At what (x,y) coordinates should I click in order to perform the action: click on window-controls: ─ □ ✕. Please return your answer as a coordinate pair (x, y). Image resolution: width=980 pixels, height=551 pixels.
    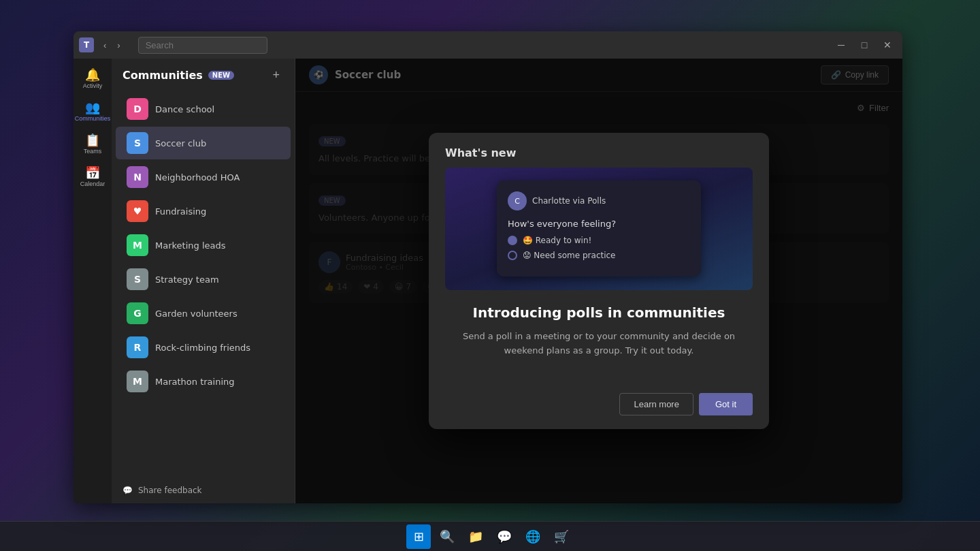
    Looking at the image, I should click on (864, 45).